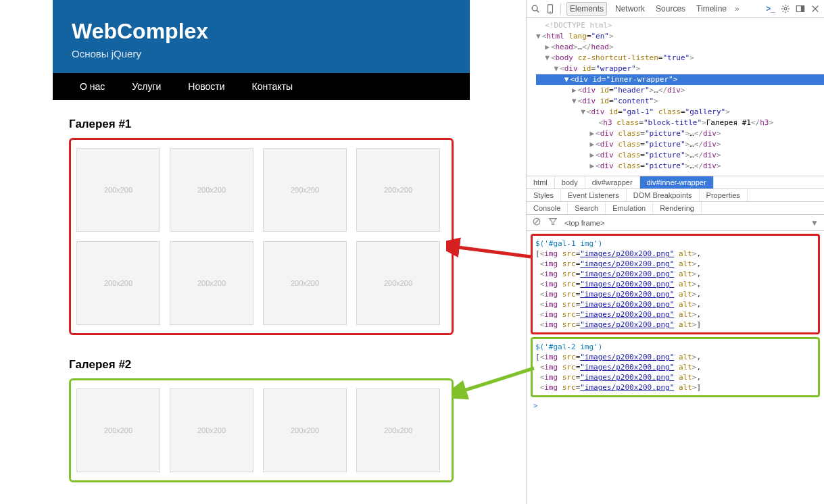  I want to click on frame-selector: <top frame>, so click(584, 223).